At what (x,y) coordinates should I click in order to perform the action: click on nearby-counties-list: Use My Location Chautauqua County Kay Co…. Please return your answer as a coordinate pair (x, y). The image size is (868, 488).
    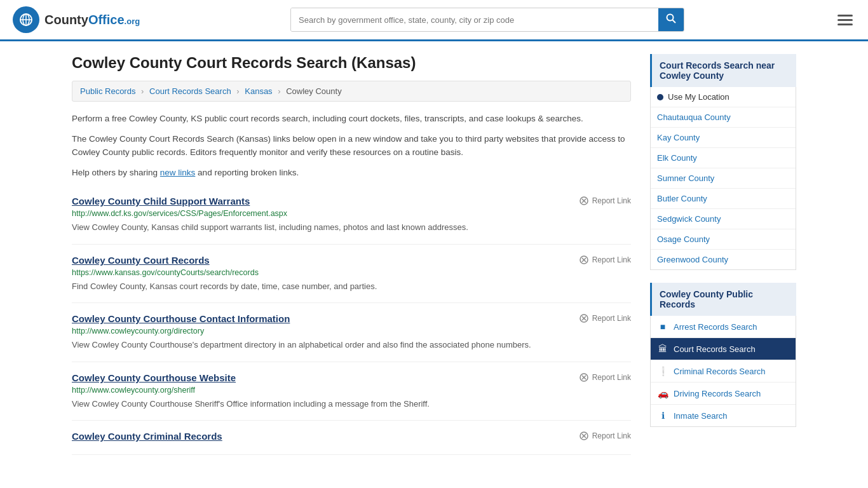
    Looking at the image, I should click on (723, 179).